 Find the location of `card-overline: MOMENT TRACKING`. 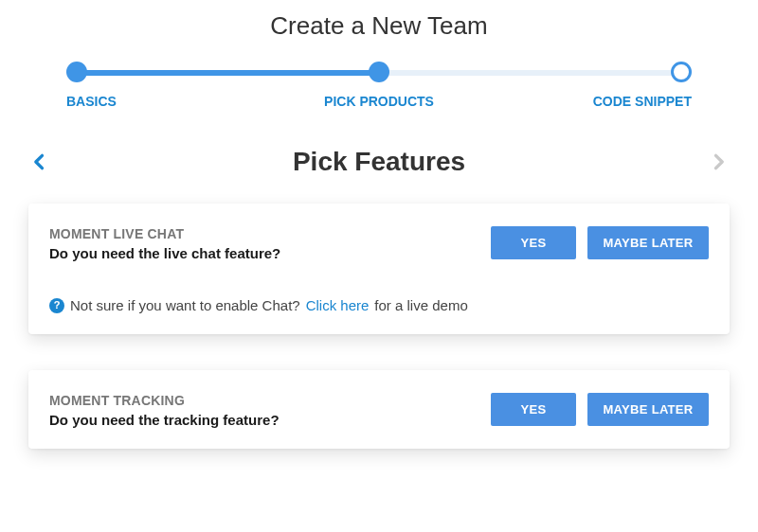

card-overline: MOMENT TRACKING is located at coordinates (270, 400).